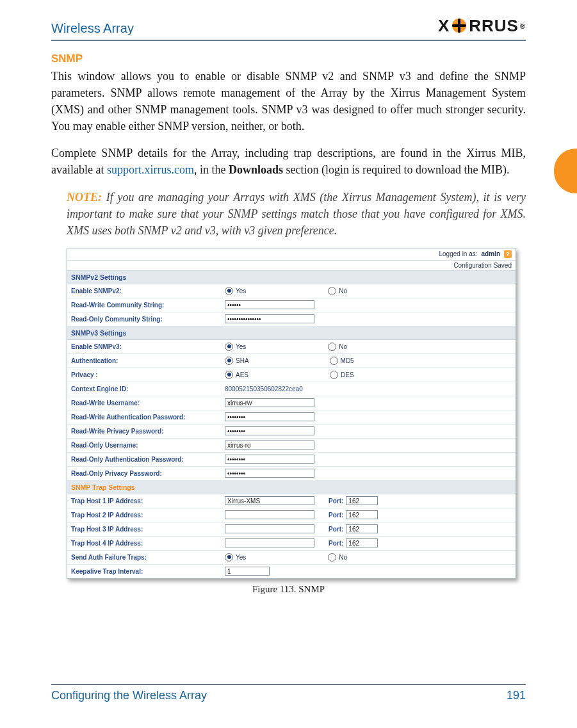 This screenshot has width=577, height=728. Describe the element at coordinates (270, 473) in the screenshot. I see `ro-priv-pw-input: ••••••••` at that location.